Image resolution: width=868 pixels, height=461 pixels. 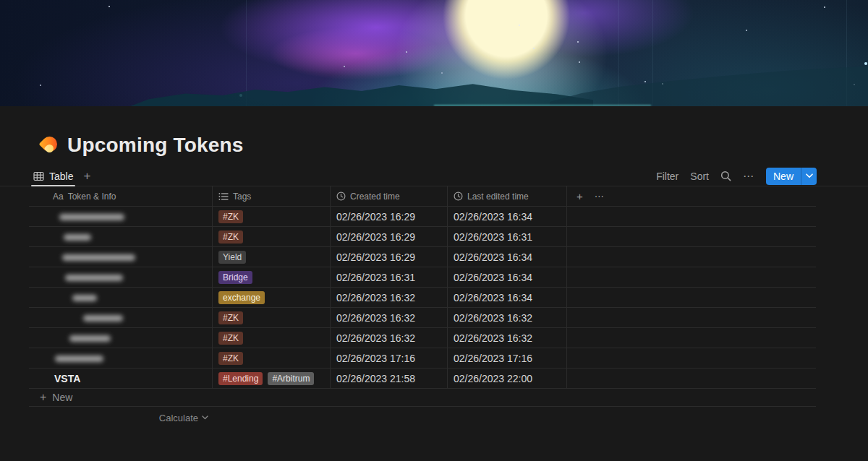 What do you see at coordinates (87, 176) in the screenshot?
I see `add-view-button: +` at bounding box center [87, 176].